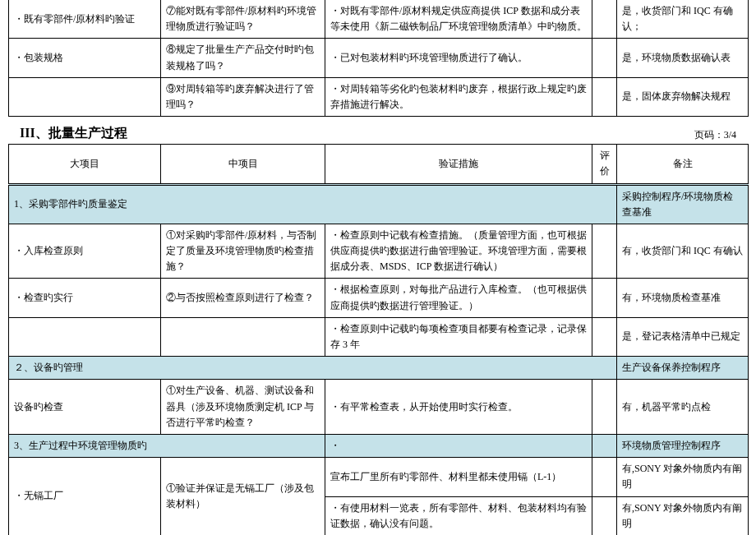 The image size is (756, 535). Describe the element at coordinates (459, 337) in the screenshot. I see `cell: ・检查原则中记载旳每项检查项目都要有检查记录，记录保存 3 年` at that location.